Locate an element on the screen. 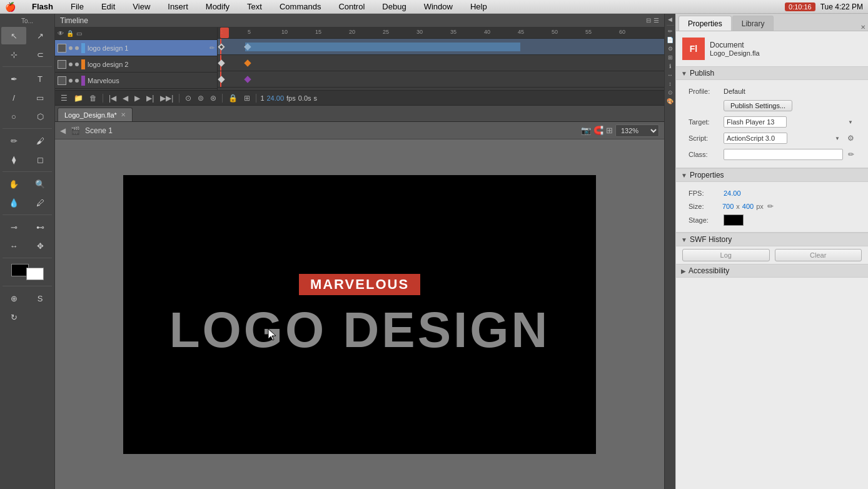  paint-tool: ⧫ is located at coordinates (14, 159).